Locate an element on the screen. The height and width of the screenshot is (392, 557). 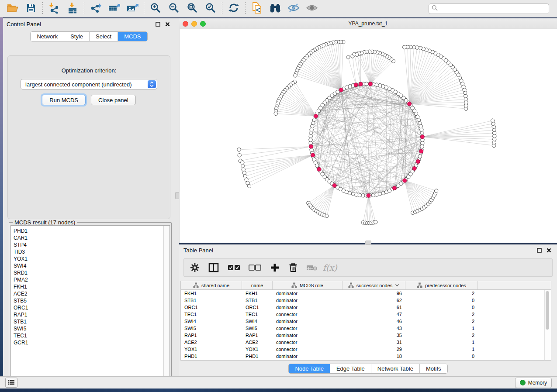
delete-column-button is located at coordinates (293, 268).